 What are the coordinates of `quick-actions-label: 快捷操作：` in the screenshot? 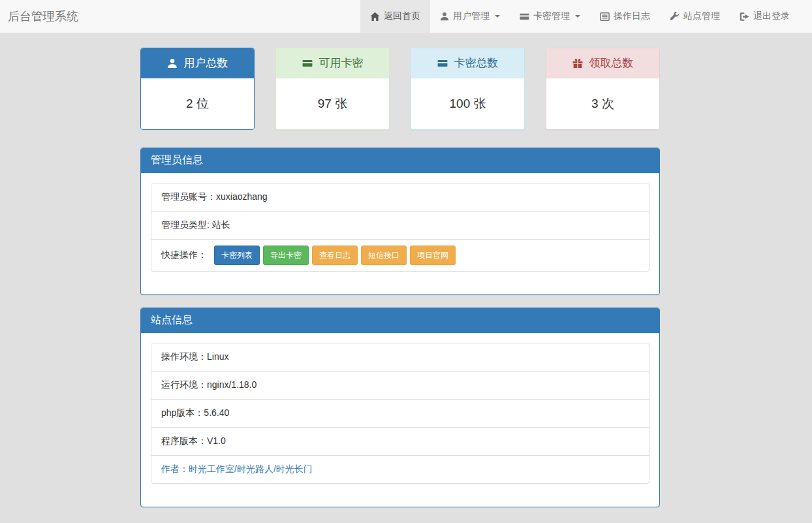 It's located at (184, 255).